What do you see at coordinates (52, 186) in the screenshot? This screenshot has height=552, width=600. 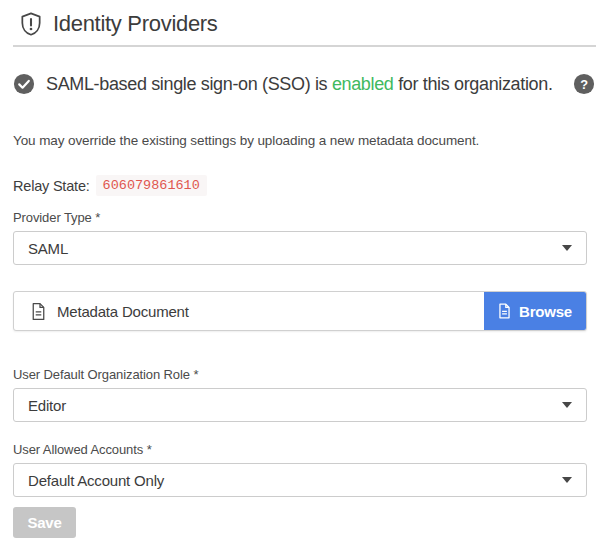 I see `relay-state-label: Relay State:` at bounding box center [52, 186].